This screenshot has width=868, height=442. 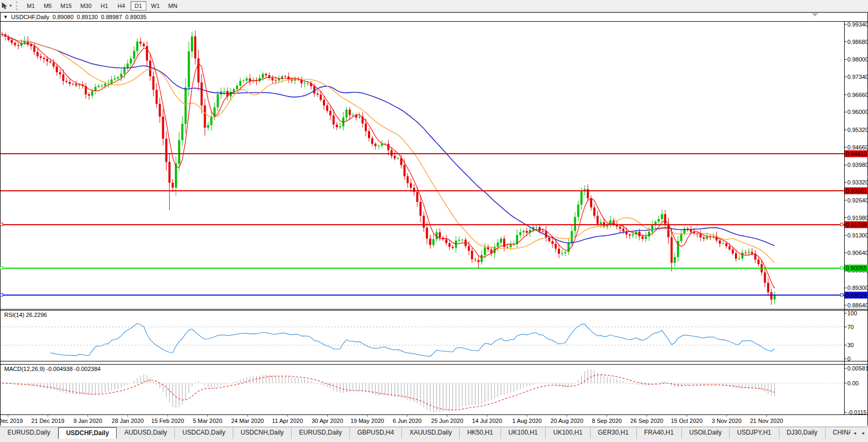 What do you see at coordinates (25, 315) in the screenshot?
I see `rsi-indicator-label: RSI(14) 26.2296` at bounding box center [25, 315].